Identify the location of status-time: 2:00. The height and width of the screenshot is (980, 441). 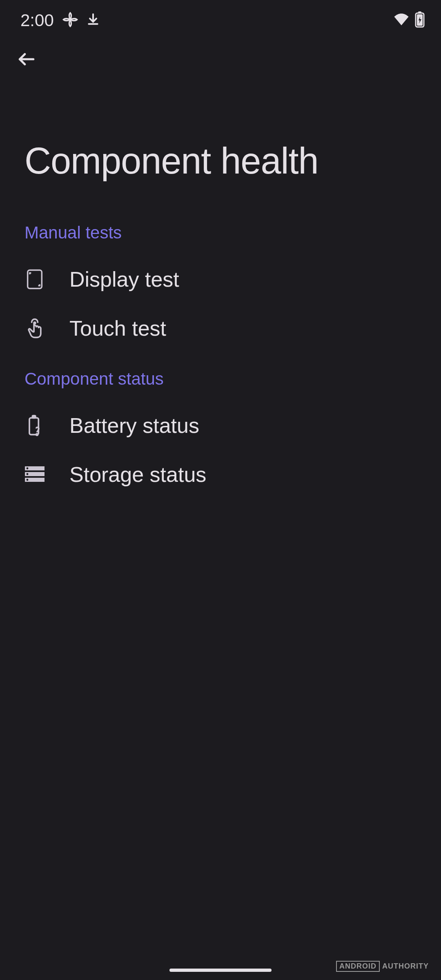
(37, 20).